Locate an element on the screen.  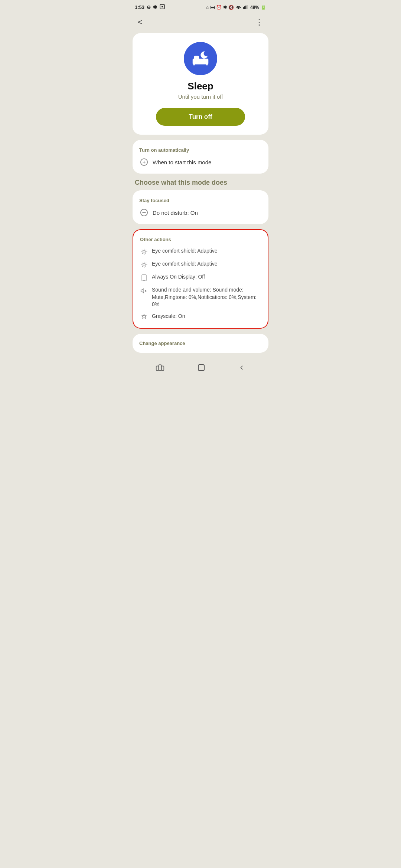
add-schedule-icon is located at coordinates (144, 162).